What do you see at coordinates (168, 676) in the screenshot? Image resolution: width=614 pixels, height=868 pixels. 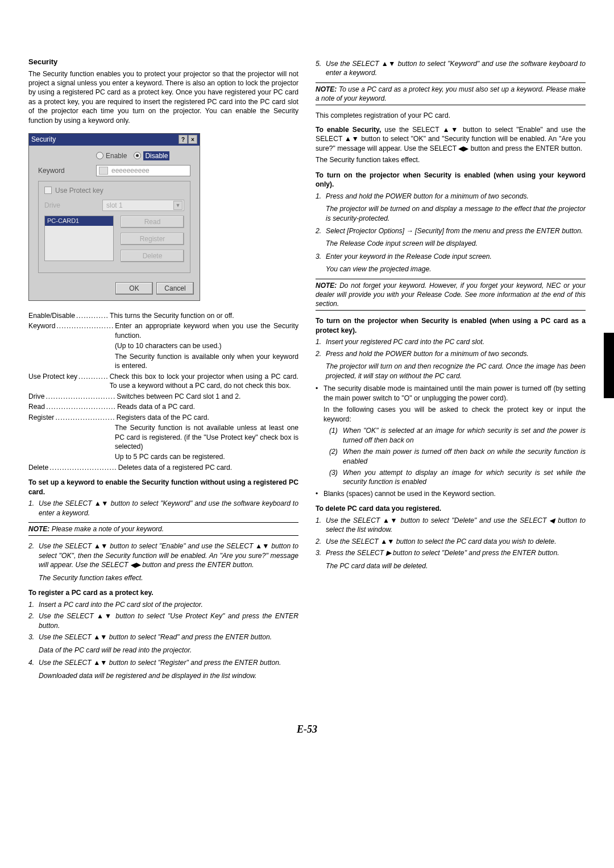 I see `step-sub: Downloaded data will be registered and b…` at bounding box center [168, 676].